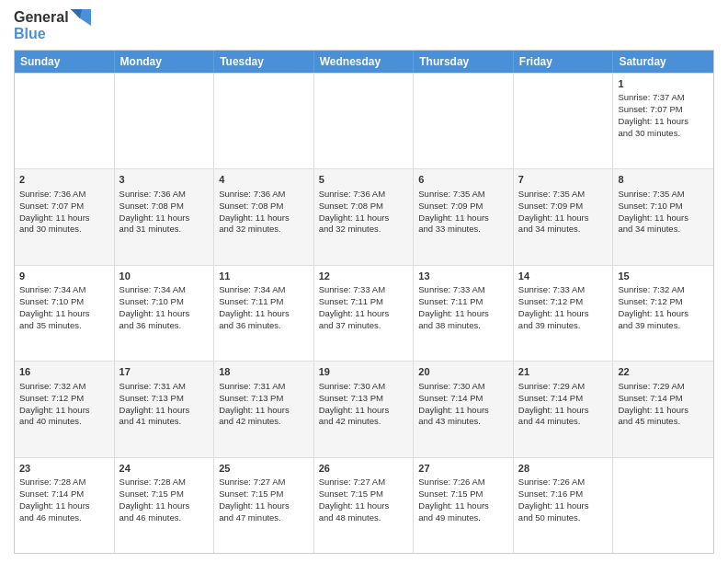 The width and height of the screenshot is (728, 563). What do you see at coordinates (264, 372) in the screenshot?
I see `day-number: 18` at bounding box center [264, 372].